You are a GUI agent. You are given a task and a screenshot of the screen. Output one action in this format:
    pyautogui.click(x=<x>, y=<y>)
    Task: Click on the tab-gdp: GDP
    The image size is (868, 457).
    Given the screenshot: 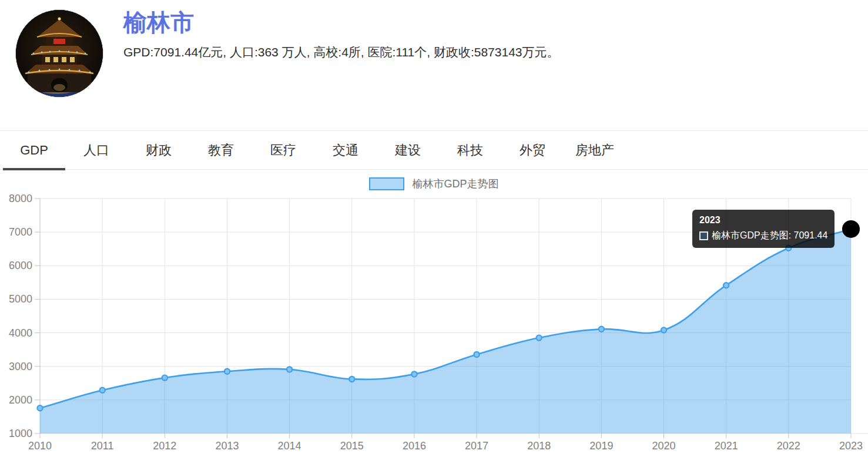 What is the action you would take?
    pyautogui.click(x=34, y=150)
    